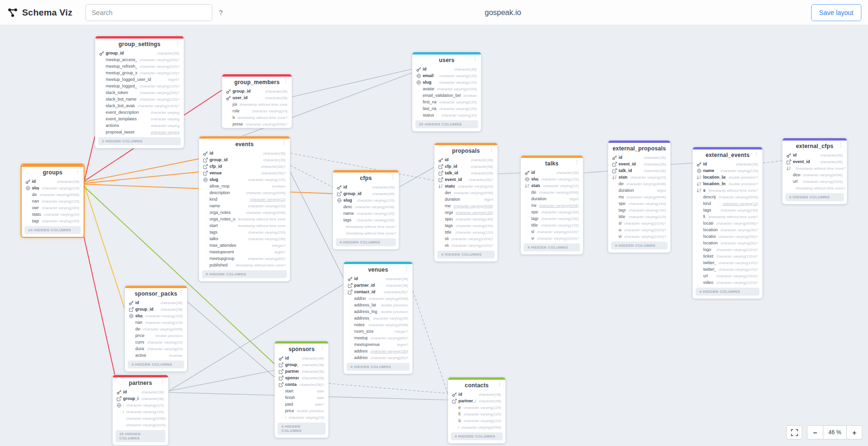  What do you see at coordinates (447, 60) in the screenshot?
I see `table-header: users ⋮` at bounding box center [447, 60].